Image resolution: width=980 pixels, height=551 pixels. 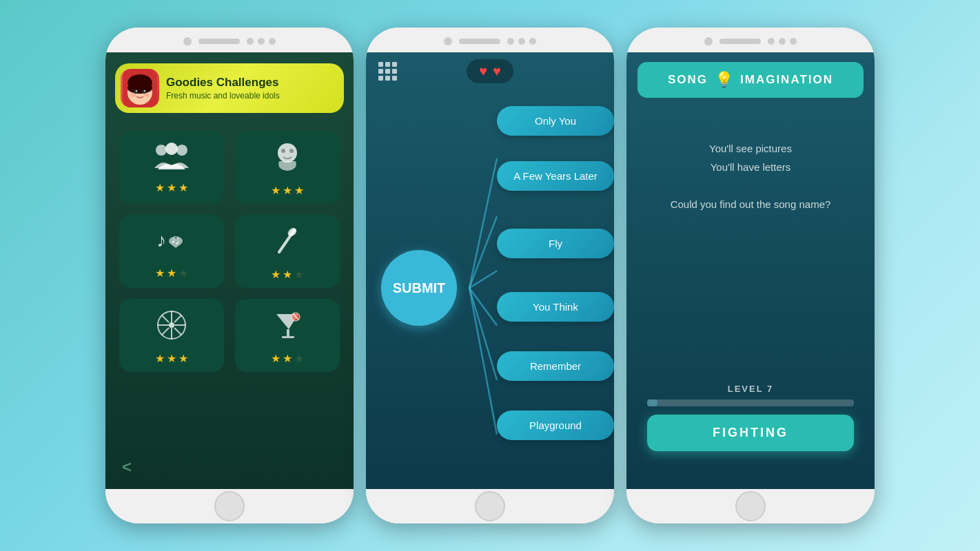 I want to click on phone-1-top-bar, so click(x=229, y=40).